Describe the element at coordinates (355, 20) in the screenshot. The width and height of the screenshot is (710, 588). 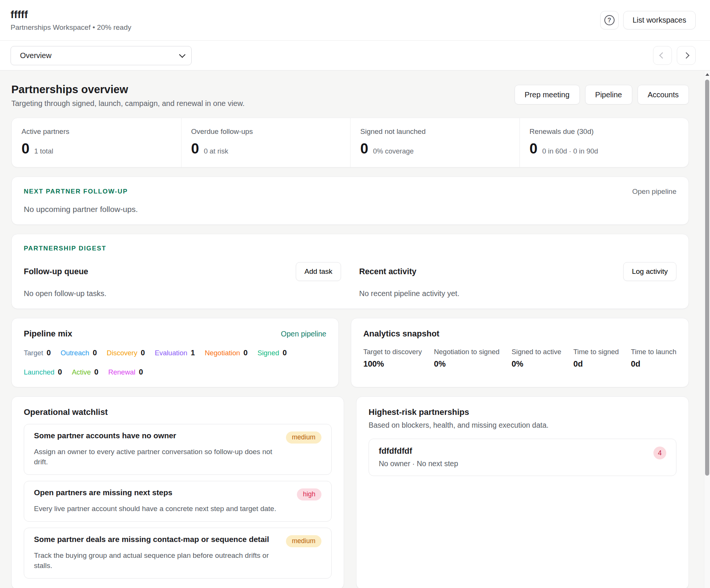
I see `workspace-header: fffff Partnerships Workspacef • 20% read…` at that location.